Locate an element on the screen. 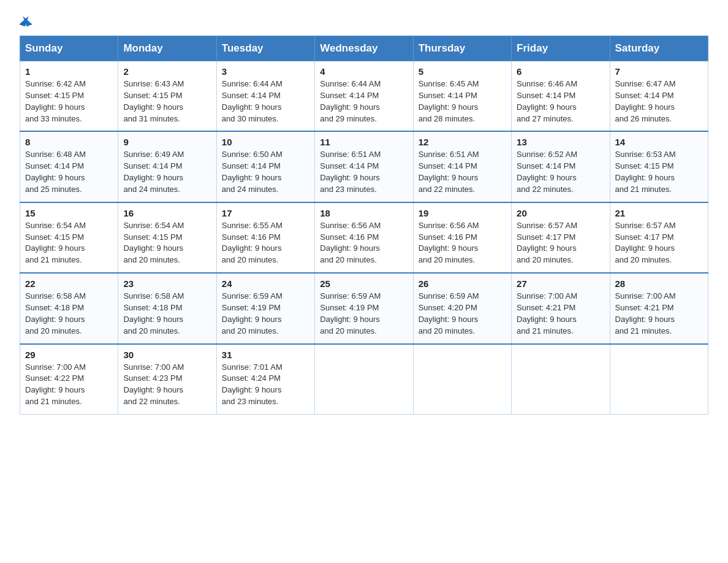 Image resolution: width=728 pixels, height=563 pixels. calendar-cell: 1 Sunrise: 6:42 AMSunset: 4:15 PMDayligh… is located at coordinates (69, 97).